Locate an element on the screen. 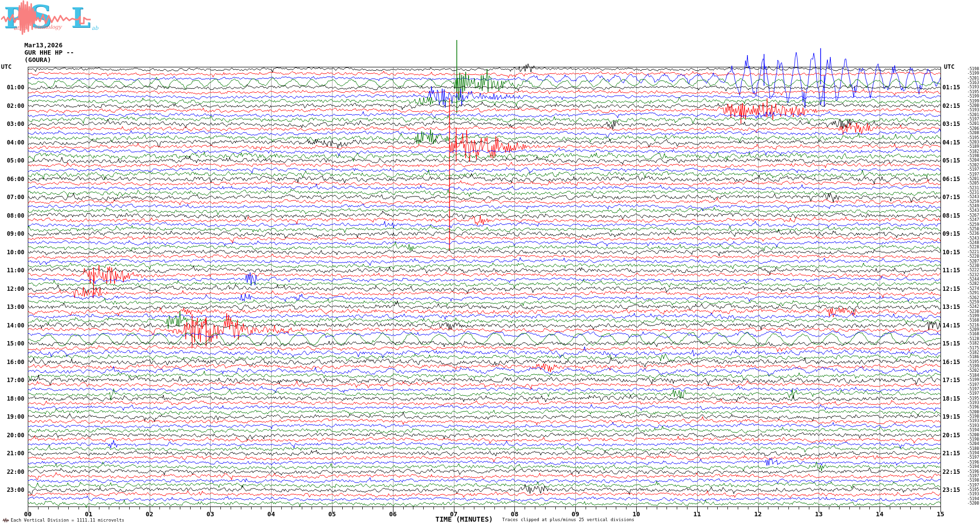  trace-offset-value: -5205 is located at coordinates (967, 183).